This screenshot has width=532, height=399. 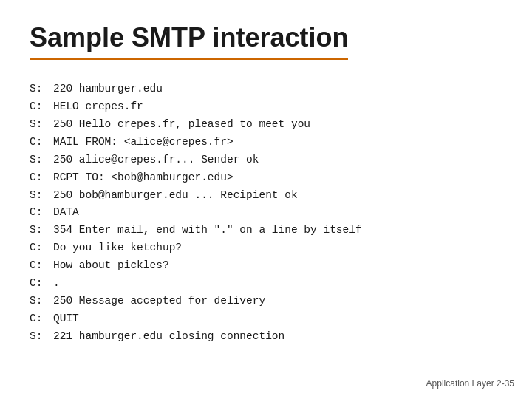 What do you see at coordinates (266, 196) in the screenshot?
I see `smtp-line: S:250 bob@hamburger.edu ... Recipient ok` at bounding box center [266, 196].